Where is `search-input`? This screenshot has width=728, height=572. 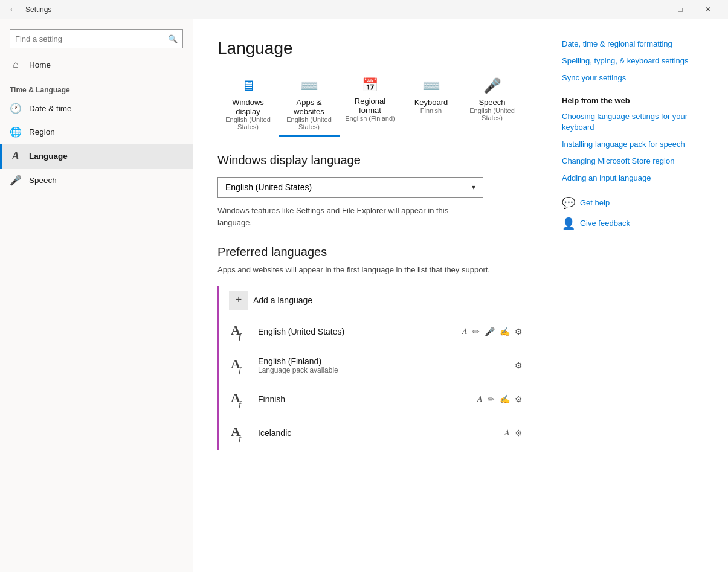
search-input is located at coordinates (92, 39).